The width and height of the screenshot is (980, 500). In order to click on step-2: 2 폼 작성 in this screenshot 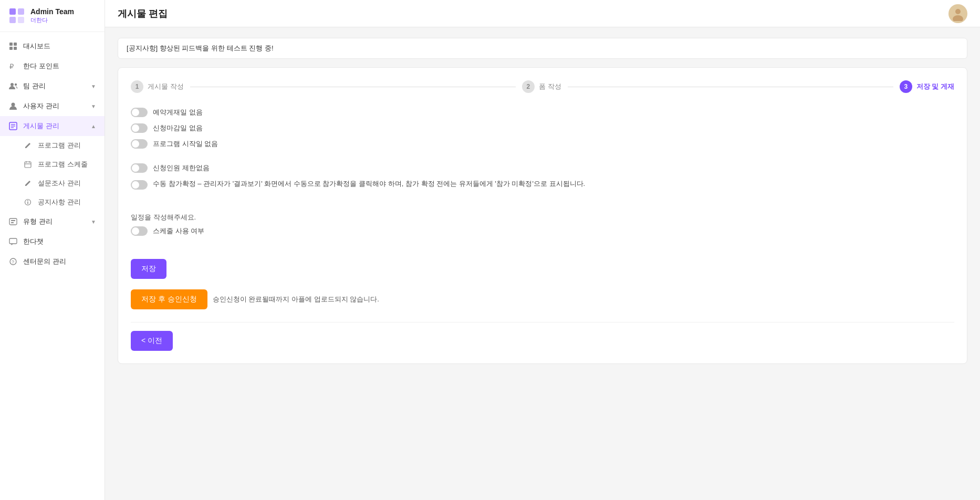, I will do `click(542, 87)`.